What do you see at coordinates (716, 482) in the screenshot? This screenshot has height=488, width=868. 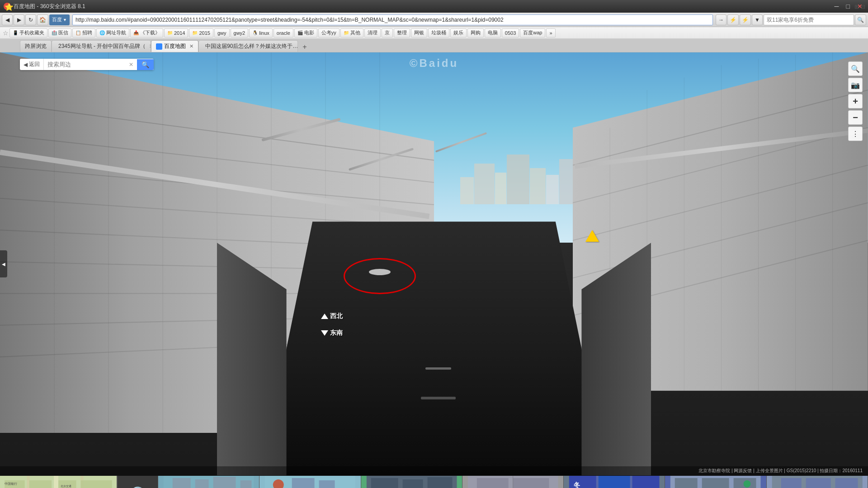 I see `thumbnail-tianyou: ↺天友天鸡酱店` at bounding box center [716, 482].